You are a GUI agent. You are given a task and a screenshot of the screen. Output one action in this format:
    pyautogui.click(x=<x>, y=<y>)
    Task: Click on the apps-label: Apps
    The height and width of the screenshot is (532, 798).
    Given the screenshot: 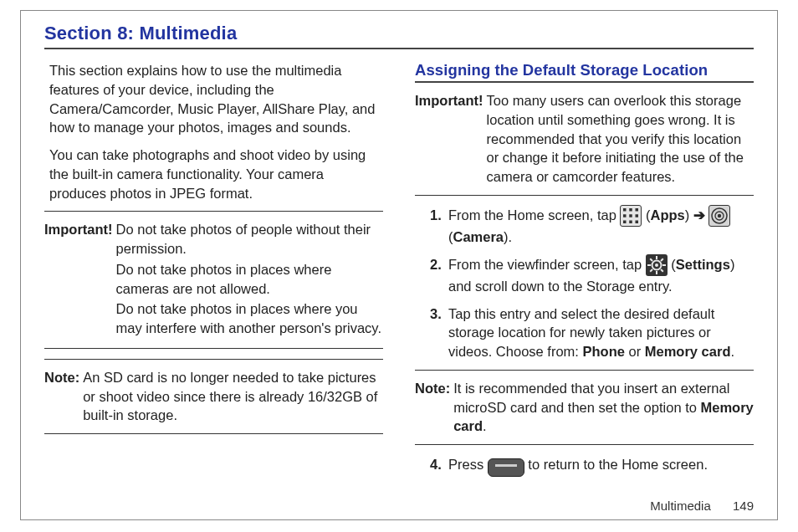 What is the action you would take?
    pyautogui.click(x=668, y=215)
    